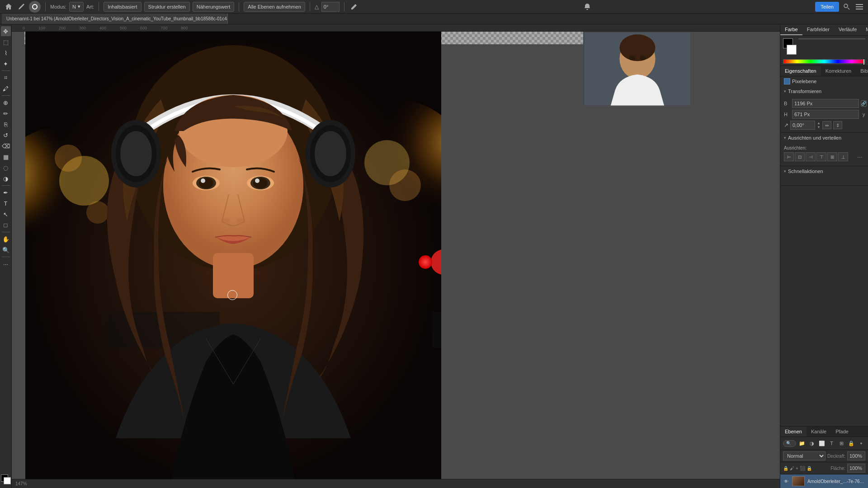 The height and width of the screenshot is (488, 868). What do you see at coordinates (6, 239) in the screenshot?
I see `hand-tool: ✋` at bounding box center [6, 239].